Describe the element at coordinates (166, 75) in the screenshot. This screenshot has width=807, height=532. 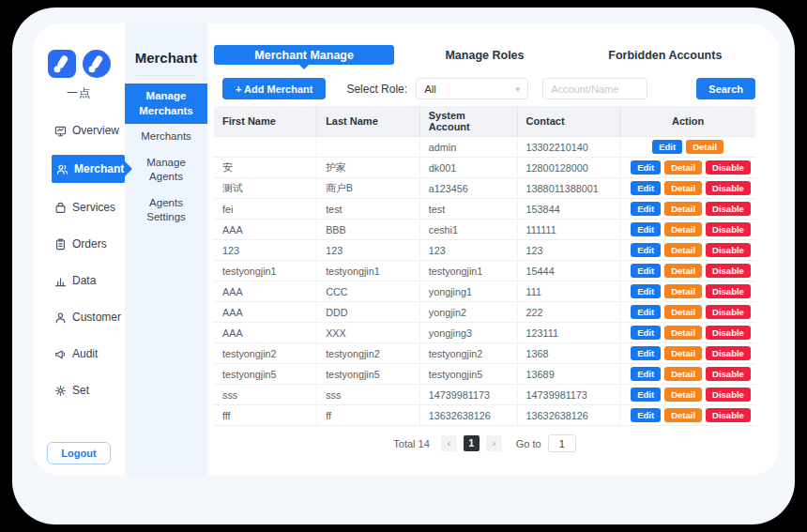
I see `submenu-divider` at that location.